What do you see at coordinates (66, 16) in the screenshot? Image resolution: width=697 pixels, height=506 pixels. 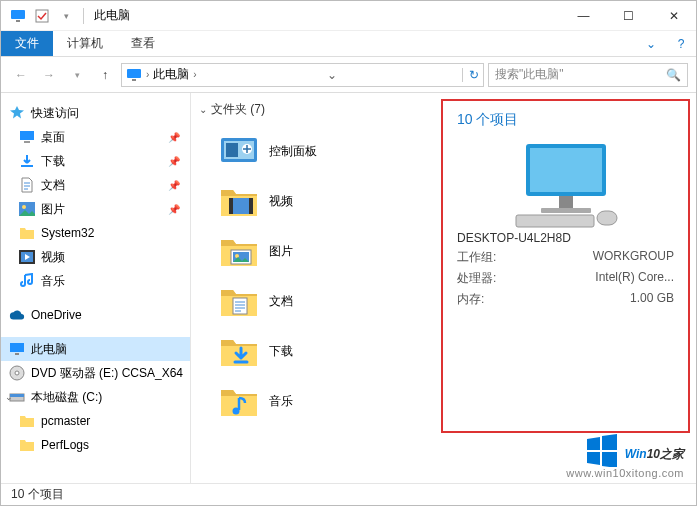 I see `qat-dropdown-icon: ▾` at bounding box center [66, 16].